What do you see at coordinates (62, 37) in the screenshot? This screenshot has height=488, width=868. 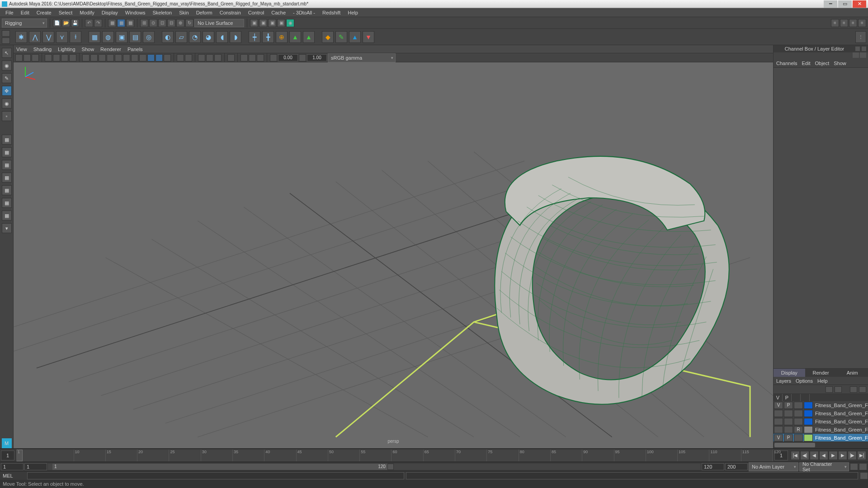 I see `insert-joint-icon: ⋎` at bounding box center [62, 37].